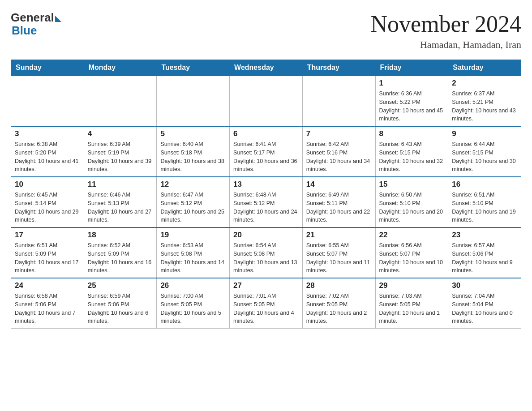 This screenshot has width=532, height=411. Describe the element at coordinates (339, 184) in the screenshot. I see `day-number: 14` at that location.